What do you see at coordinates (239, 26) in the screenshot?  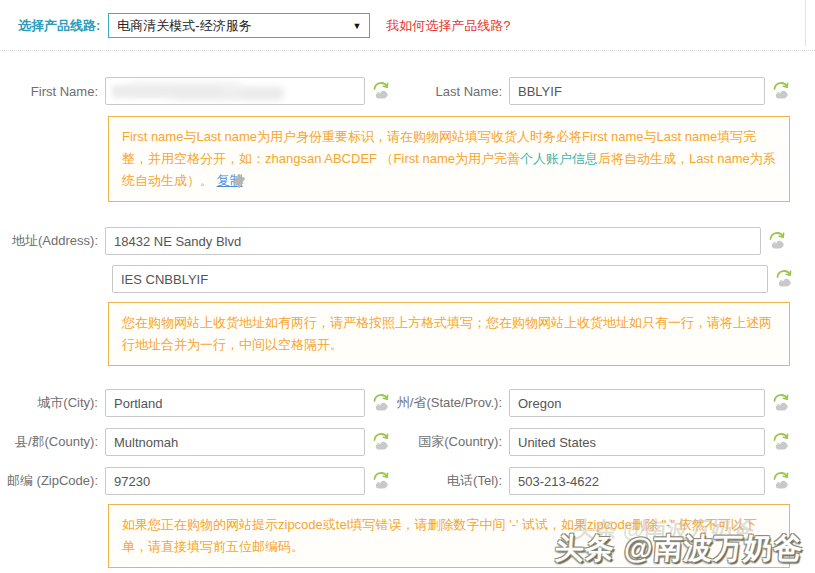 I see `product-line-select: 电商清关模式-经济服务 ▼` at bounding box center [239, 26].